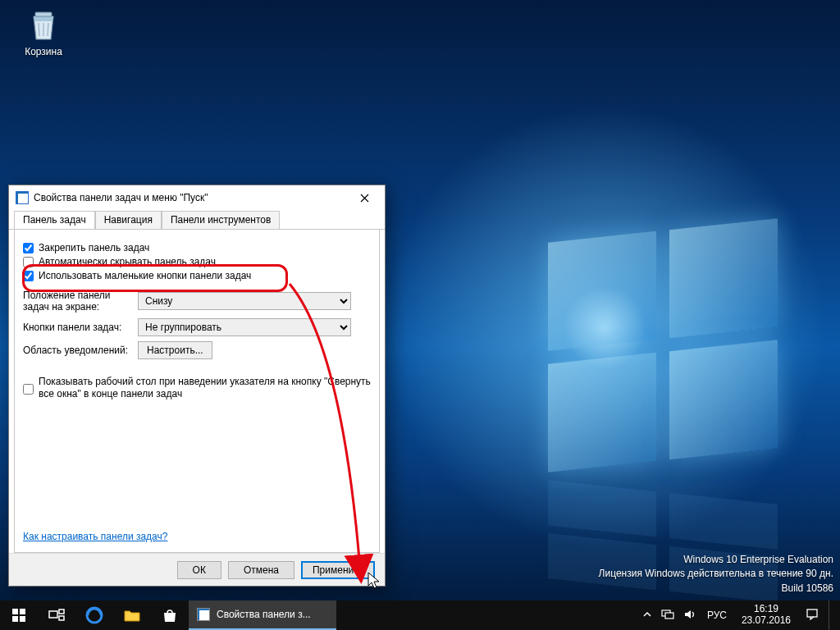 The image size is (840, 630). I want to click on peek-checkbox: Показывать рабочий стол при наведении ук…, so click(197, 389).